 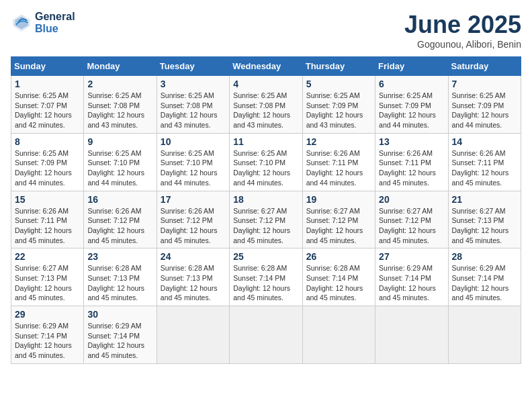 What do you see at coordinates (463, 44) in the screenshot?
I see `calendar-subtitle: Gogounou, Alibori, Benin` at bounding box center [463, 44].